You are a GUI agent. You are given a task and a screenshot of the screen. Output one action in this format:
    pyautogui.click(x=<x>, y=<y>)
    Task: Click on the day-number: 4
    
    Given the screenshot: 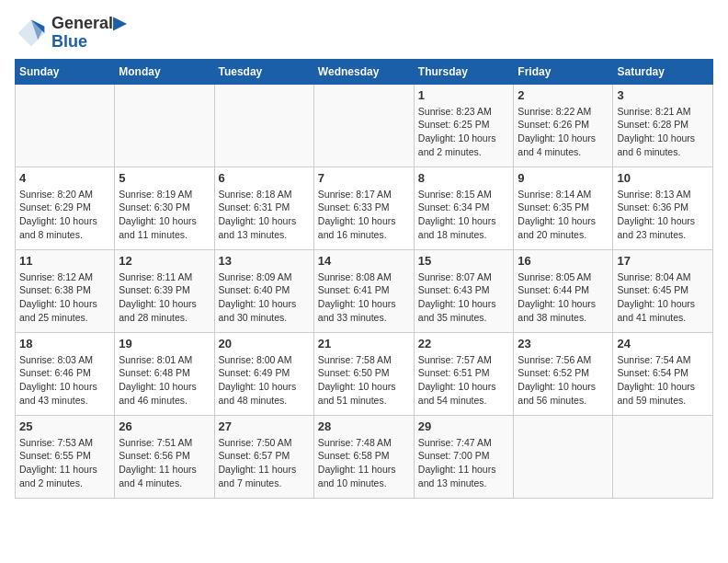 What is the action you would take?
    pyautogui.click(x=64, y=178)
    